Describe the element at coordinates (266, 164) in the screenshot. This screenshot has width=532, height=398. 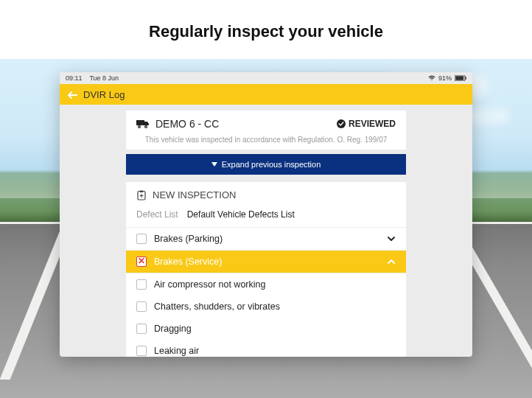
I see `expand-previous-bar: Expand previous inspection` at that location.